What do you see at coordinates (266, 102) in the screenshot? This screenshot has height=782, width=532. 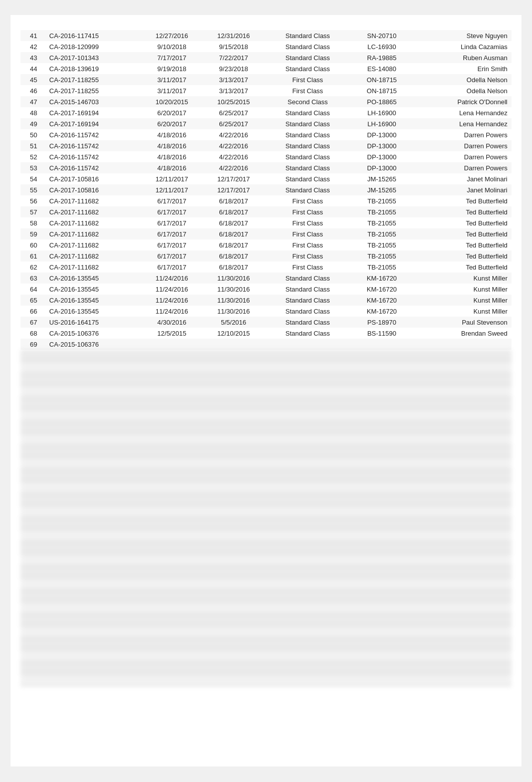 I see `table-row: 47CA-2015-14670310/20/201510/25/2015Seco…` at bounding box center [266, 102].